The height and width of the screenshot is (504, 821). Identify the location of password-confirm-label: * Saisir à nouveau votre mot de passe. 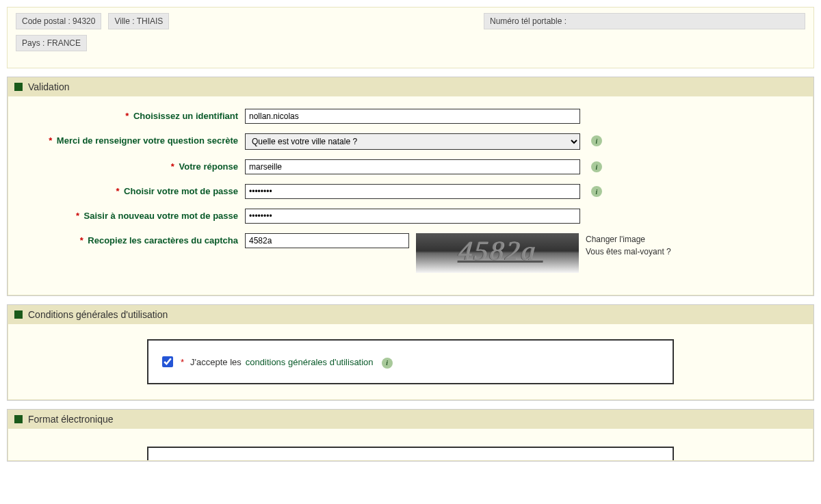
(129, 215).